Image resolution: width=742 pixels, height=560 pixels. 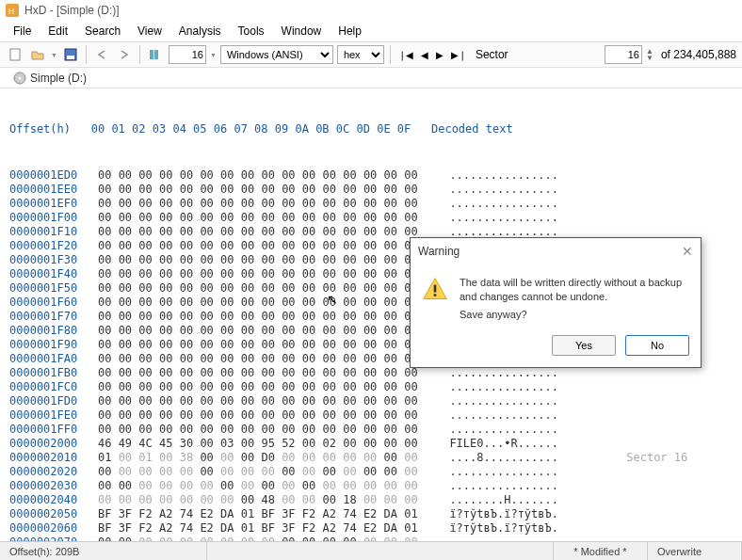 I want to click on menu-analysis: Analysis, so click(x=200, y=31).